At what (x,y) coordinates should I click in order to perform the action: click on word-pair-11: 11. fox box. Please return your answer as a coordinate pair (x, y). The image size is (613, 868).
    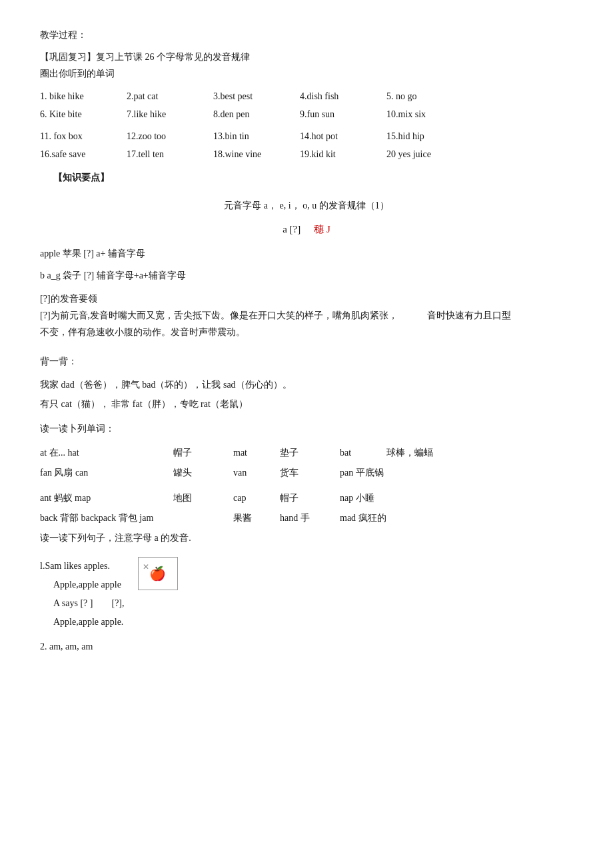
    Looking at the image, I should click on (83, 136).